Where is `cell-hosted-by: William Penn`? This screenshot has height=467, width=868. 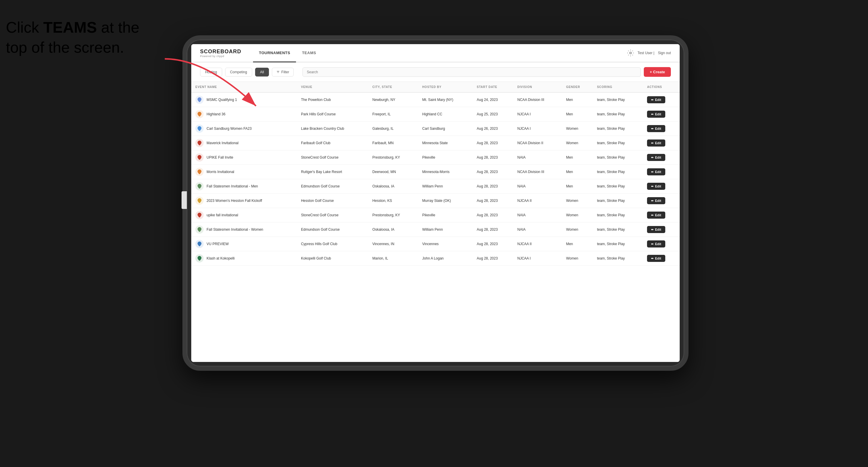 cell-hosted-by: William Penn is located at coordinates (445, 230).